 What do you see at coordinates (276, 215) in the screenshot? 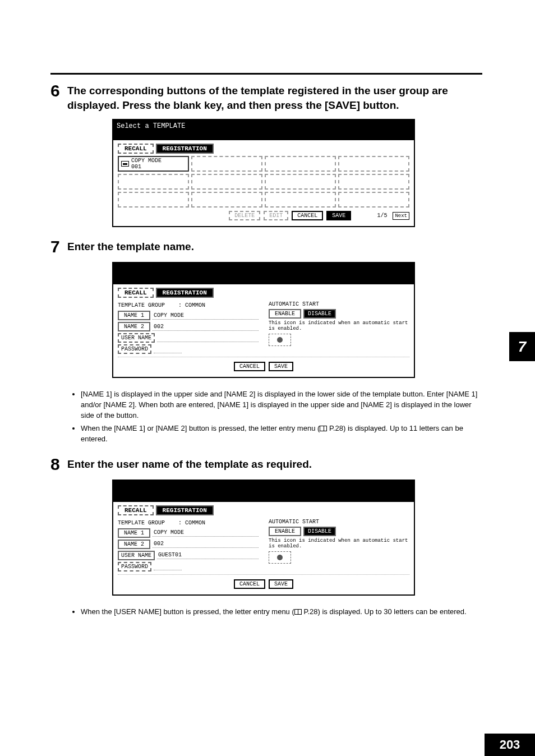
I see `edit-button: EDIT` at bounding box center [276, 215].